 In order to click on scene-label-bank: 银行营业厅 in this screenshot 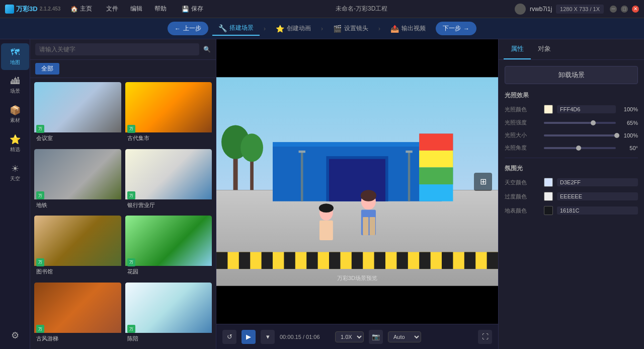, I will do `click(169, 204)`.